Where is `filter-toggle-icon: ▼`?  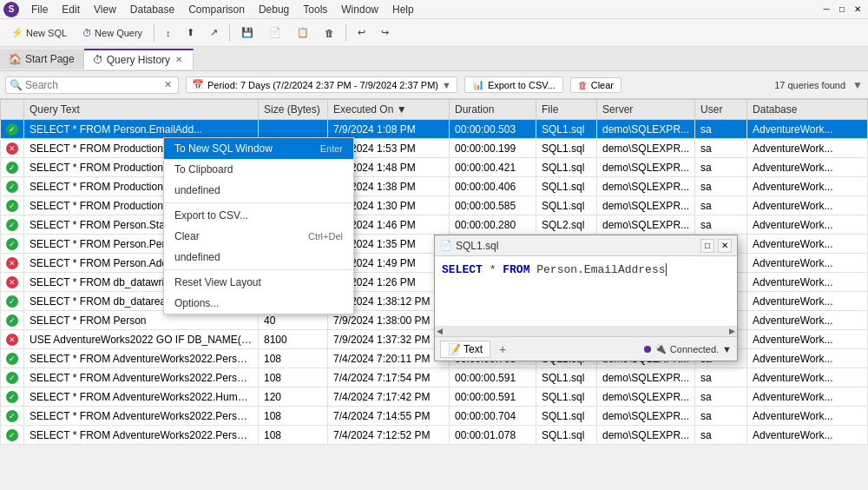
filter-toggle-icon: ▼ is located at coordinates (858, 85).